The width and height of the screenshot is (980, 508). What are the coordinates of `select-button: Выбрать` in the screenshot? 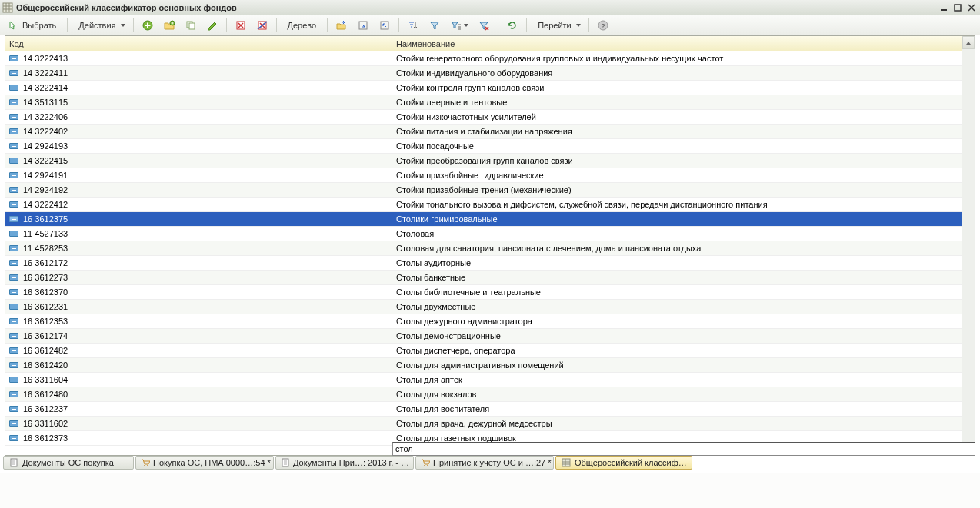 It's located at (33, 25).